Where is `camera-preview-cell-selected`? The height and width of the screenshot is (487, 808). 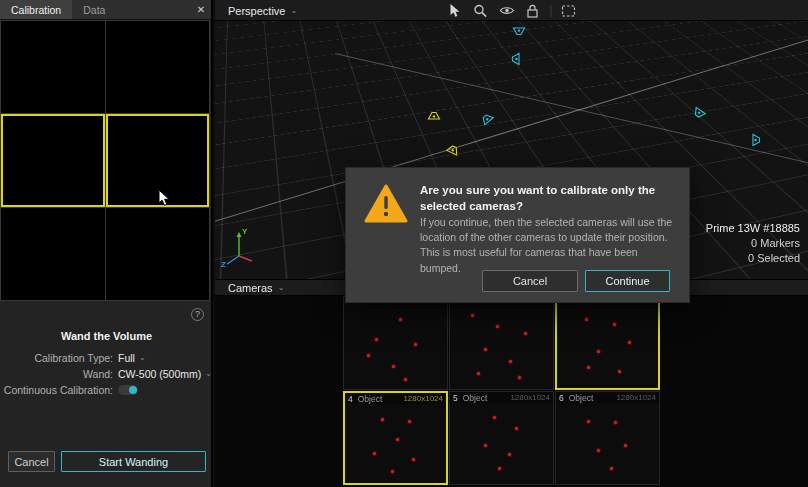 camera-preview-cell-selected is located at coordinates (53, 160).